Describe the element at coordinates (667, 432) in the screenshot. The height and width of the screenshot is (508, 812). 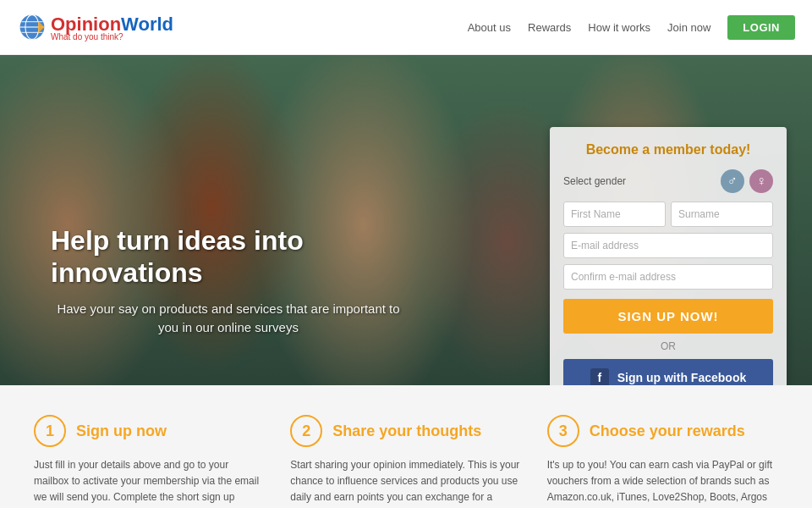
I see `step-3-title: Choose your rewards` at that location.